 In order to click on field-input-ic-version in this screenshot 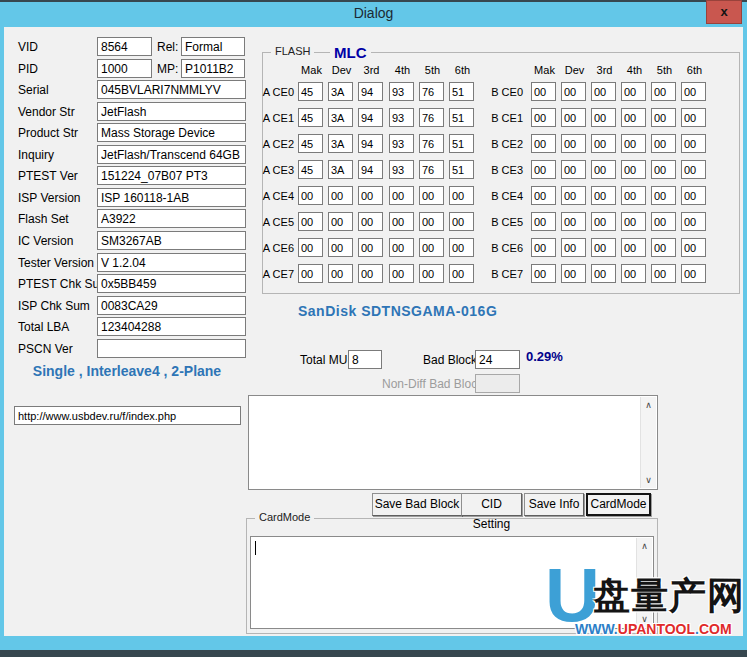, I will do `click(172, 240)`.